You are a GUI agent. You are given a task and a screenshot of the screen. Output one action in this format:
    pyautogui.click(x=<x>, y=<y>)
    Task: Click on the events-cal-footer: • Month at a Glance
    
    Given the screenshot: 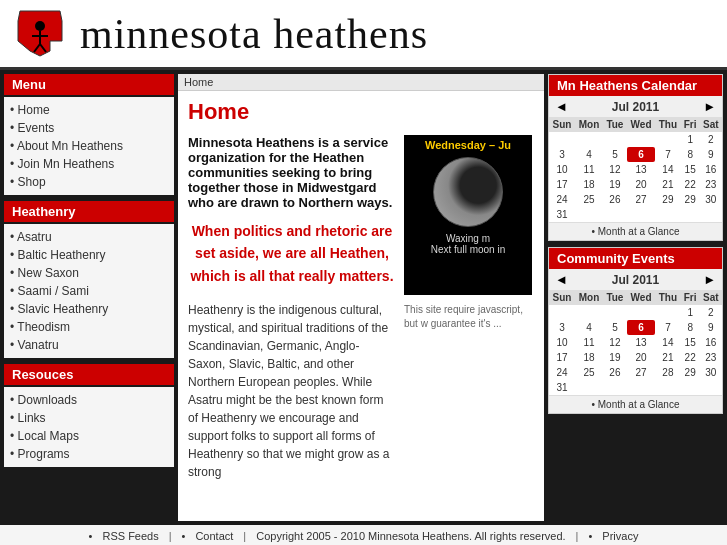 What is the action you would take?
    pyautogui.click(x=636, y=404)
    